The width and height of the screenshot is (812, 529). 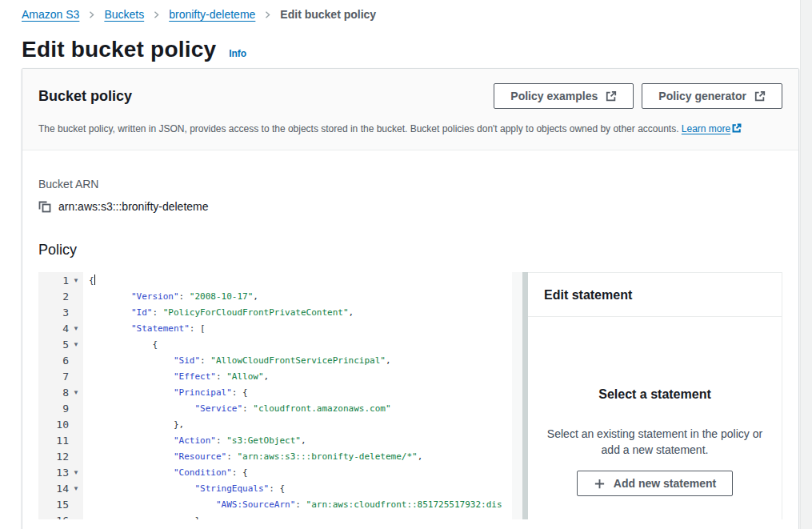 What do you see at coordinates (134, 206) in the screenshot?
I see `bucket-arn-value: arn:aws:s3:::bronifty-deleteme` at bounding box center [134, 206].